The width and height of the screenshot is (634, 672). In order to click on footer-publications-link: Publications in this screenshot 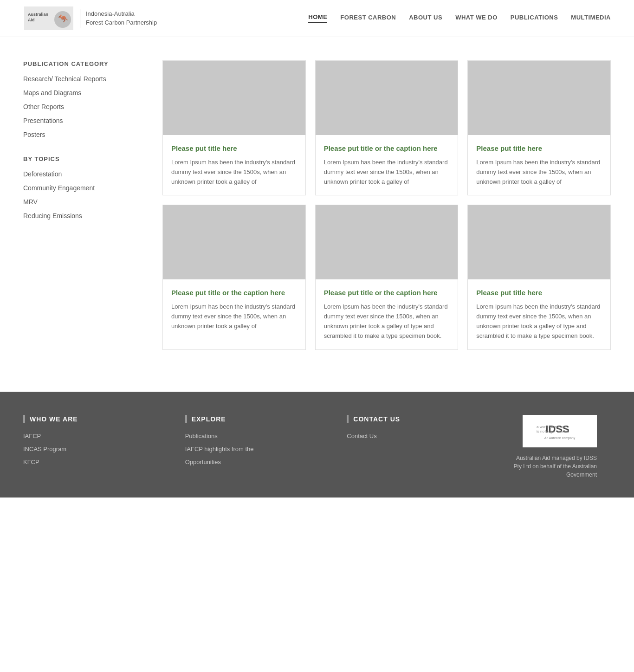, I will do `click(201, 436)`.